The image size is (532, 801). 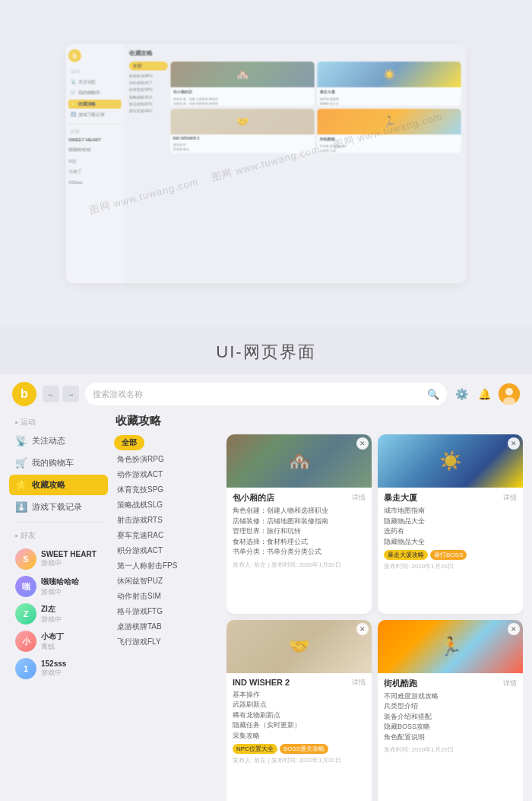 I want to click on search-bar: 搜索游戏名称 🔍, so click(x=266, y=394).